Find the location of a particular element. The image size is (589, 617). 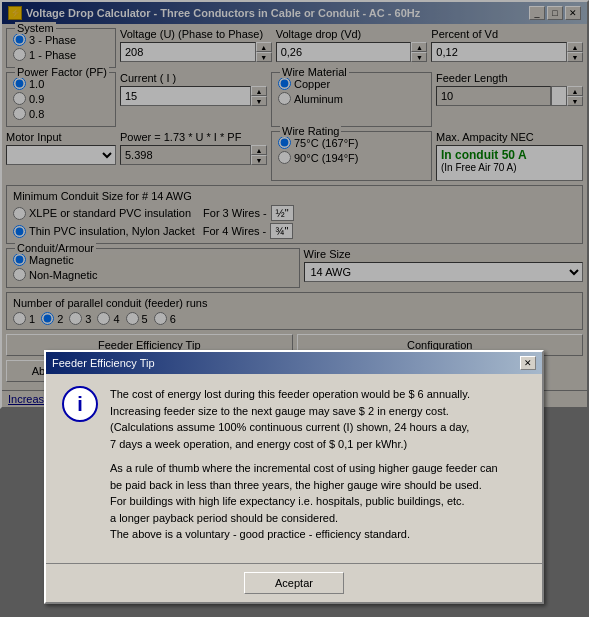

dialog-text1: The cost of energy lost during this feed… is located at coordinates (304, 398).